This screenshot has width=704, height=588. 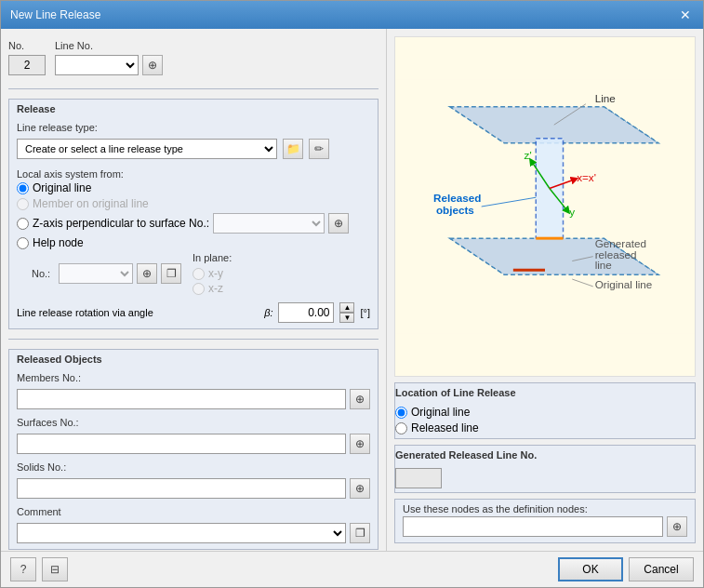 What do you see at coordinates (677, 527) in the screenshot?
I see `nodes-pick-icon: ⊕` at bounding box center [677, 527].